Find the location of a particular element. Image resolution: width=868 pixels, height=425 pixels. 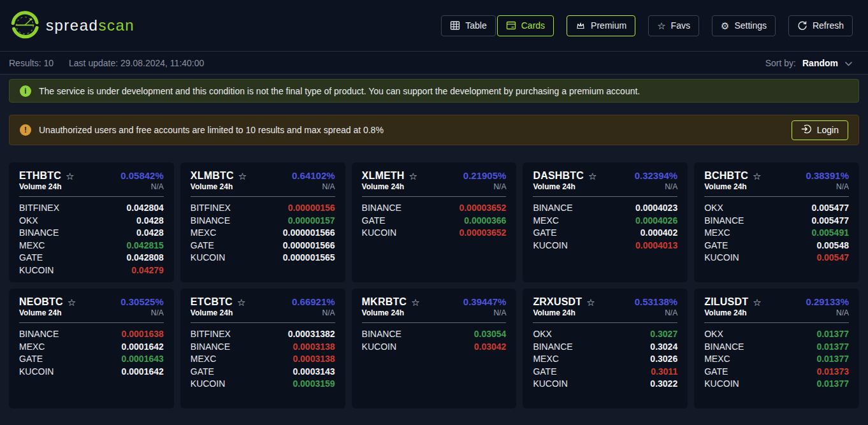

info-banner-text: The service is under development and thi… is located at coordinates (444, 91).